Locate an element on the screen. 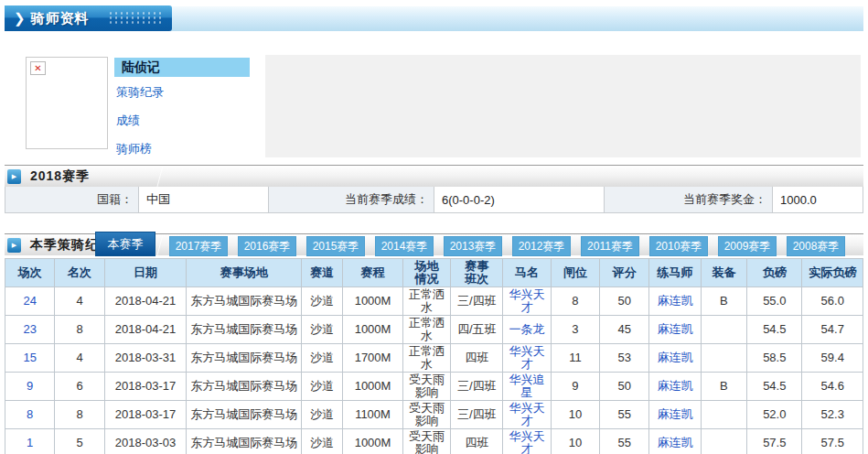  cell: 1100M is located at coordinates (373, 416).